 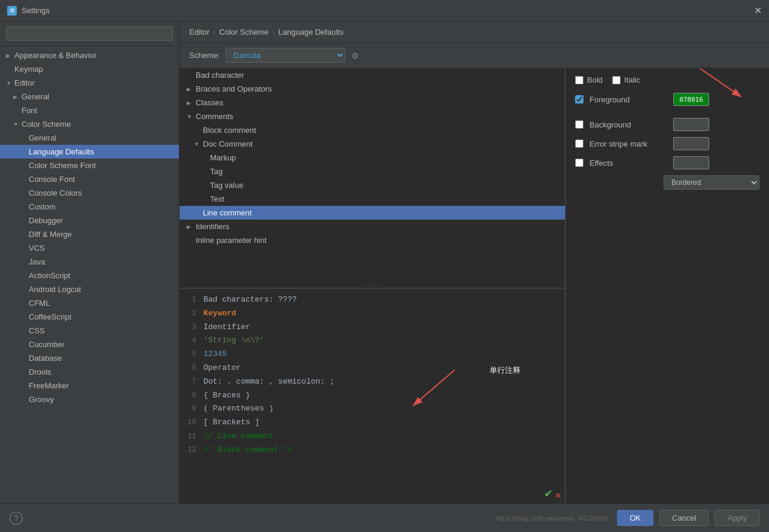 What do you see at coordinates (90, 400) in the screenshot?
I see `sidebar-item-groovy: Groovy` at bounding box center [90, 400].